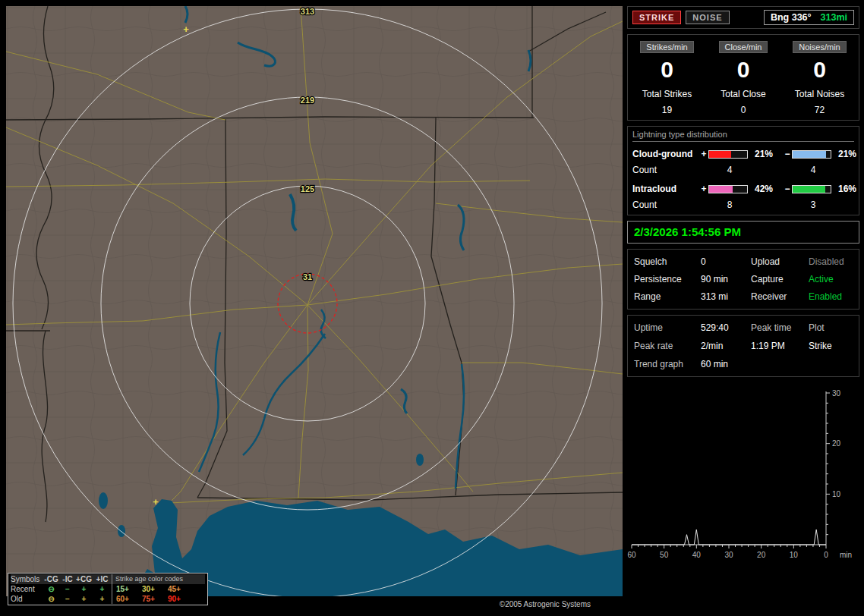 The width and height of the screenshot is (864, 616). Describe the element at coordinates (726, 364) in the screenshot. I see `trend-graph-value: 60 min` at that location.